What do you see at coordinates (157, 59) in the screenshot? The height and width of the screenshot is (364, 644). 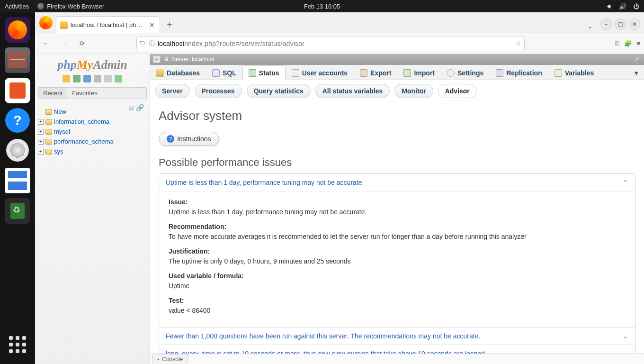 I see `collapse-sidebar-button: ←` at bounding box center [157, 59].